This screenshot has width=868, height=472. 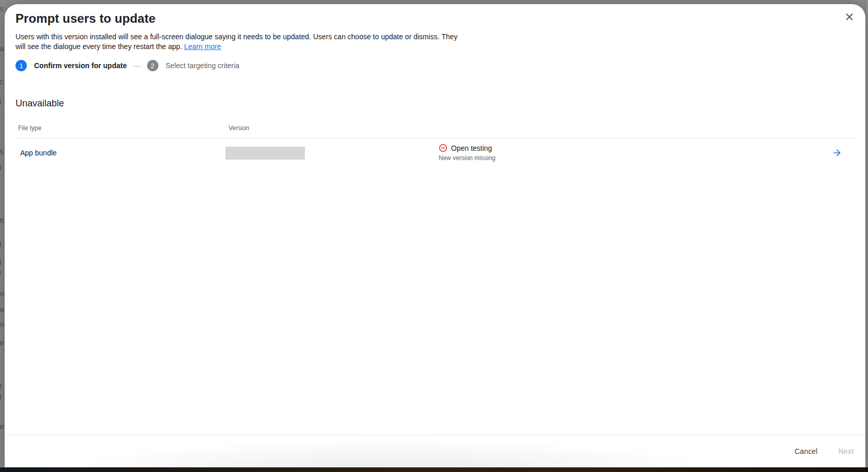 I want to click on learn-more-link: Learn more, so click(x=203, y=46).